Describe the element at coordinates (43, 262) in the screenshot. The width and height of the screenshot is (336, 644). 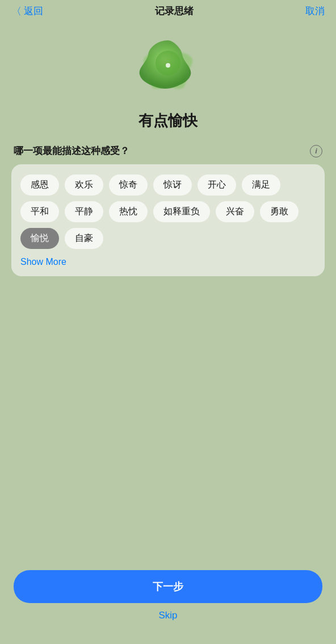
I see `show-more-button: Show More` at that location.